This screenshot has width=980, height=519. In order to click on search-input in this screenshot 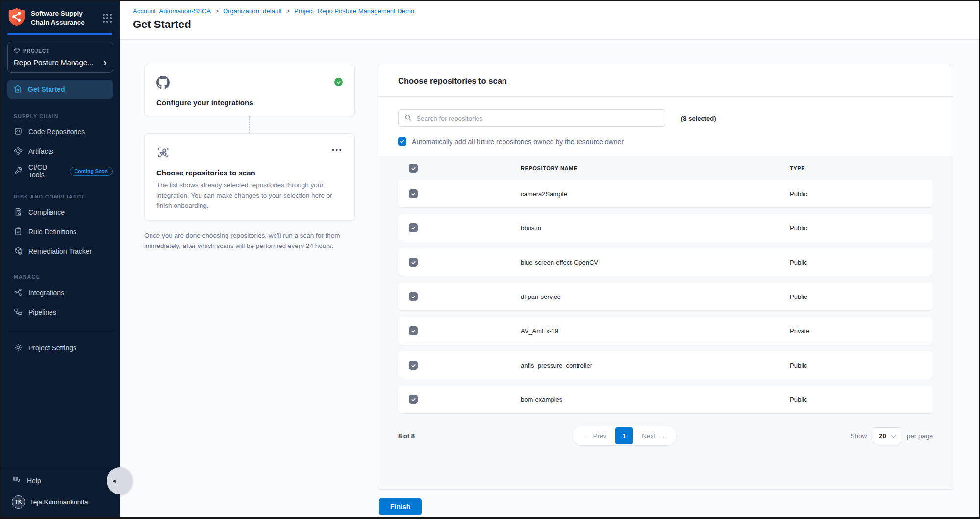, I will do `click(537, 119)`.